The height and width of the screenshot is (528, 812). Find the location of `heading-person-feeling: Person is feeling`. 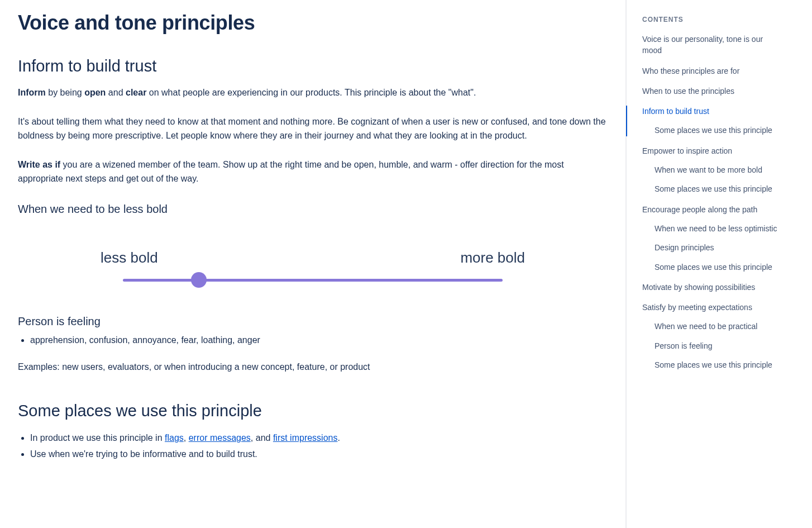

heading-person-feeling: Person is feeling is located at coordinates (313, 322).